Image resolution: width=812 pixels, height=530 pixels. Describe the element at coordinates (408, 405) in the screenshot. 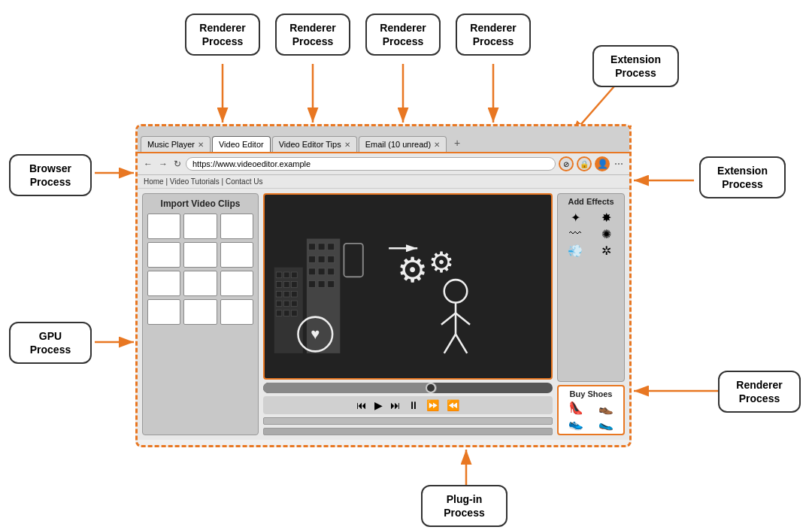

I see `playback-controls: ⏮ ▶ ⏭ ⏸ ⏩ ⏪` at that location.